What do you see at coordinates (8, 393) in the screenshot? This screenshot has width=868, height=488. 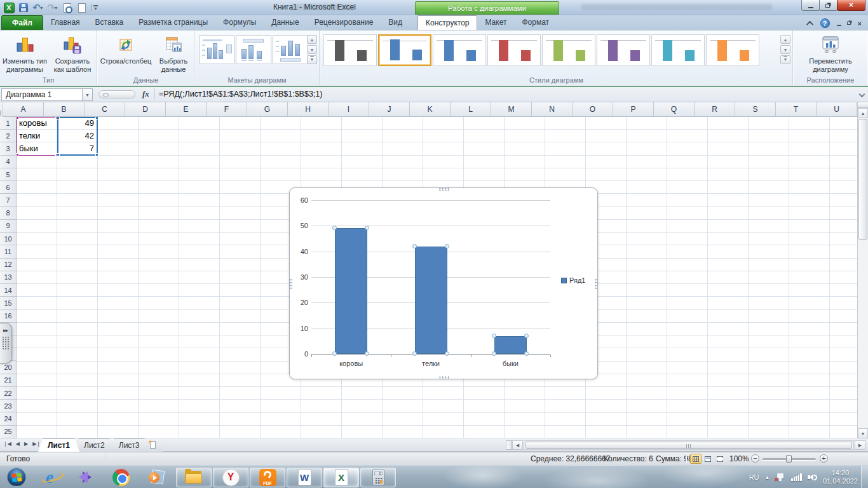 I see `row-header-22: 22` at bounding box center [8, 393].